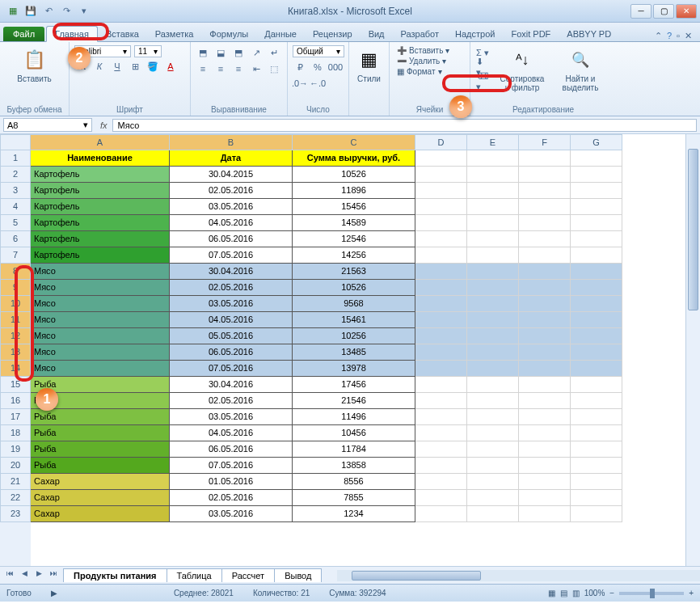 Image resolution: width=700 pixels, height=608 pixels. I want to click on cell: 06.05.2016, so click(231, 239).